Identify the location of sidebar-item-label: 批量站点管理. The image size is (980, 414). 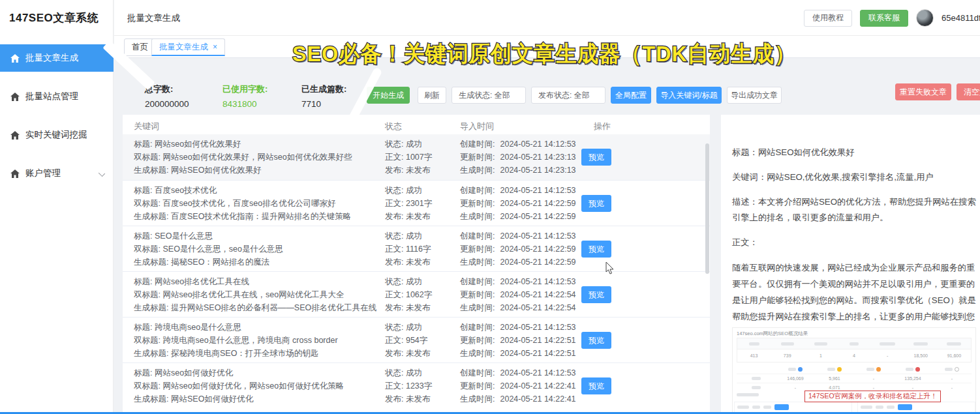
(52, 96).